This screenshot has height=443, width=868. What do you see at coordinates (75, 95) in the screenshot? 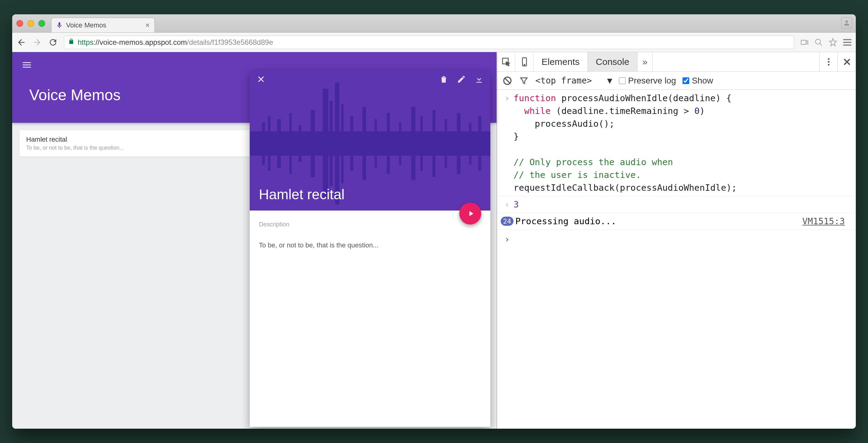
I see `app-title: Voice Memos` at bounding box center [75, 95].